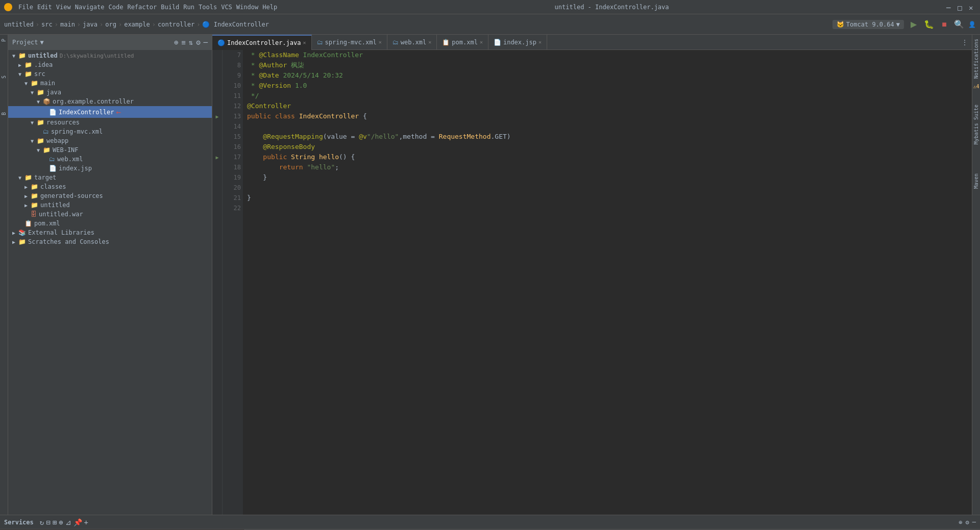 The image size is (980, 530). What do you see at coordinates (110, 233) in the screenshot?
I see `tree-item-external-libs: ▶ 📚 External Libraries` at bounding box center [110, 233].